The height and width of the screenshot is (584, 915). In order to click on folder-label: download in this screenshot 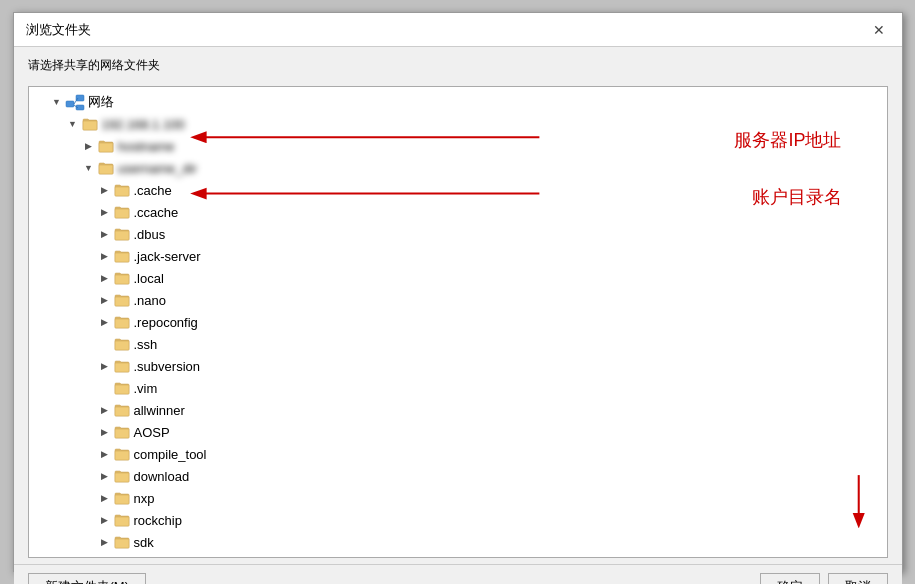, I will do `click(162, 476)`.